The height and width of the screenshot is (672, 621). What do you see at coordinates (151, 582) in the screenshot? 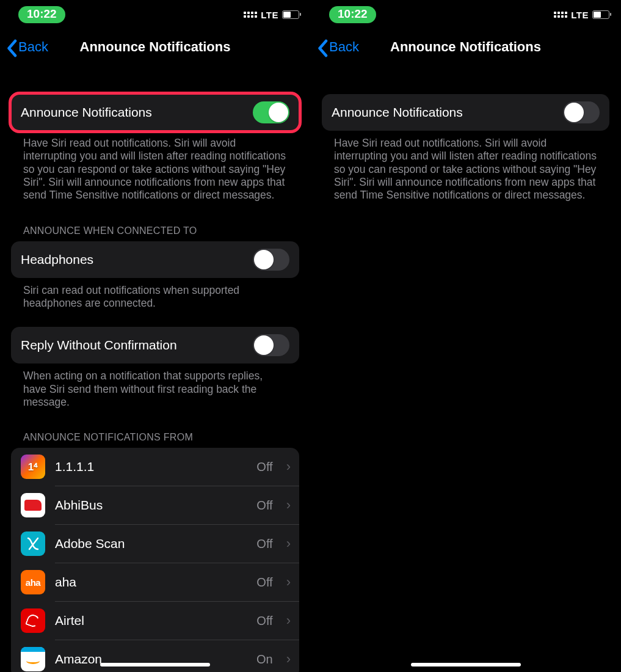
I see `app-name: aha` at bounding box center [151, 582].